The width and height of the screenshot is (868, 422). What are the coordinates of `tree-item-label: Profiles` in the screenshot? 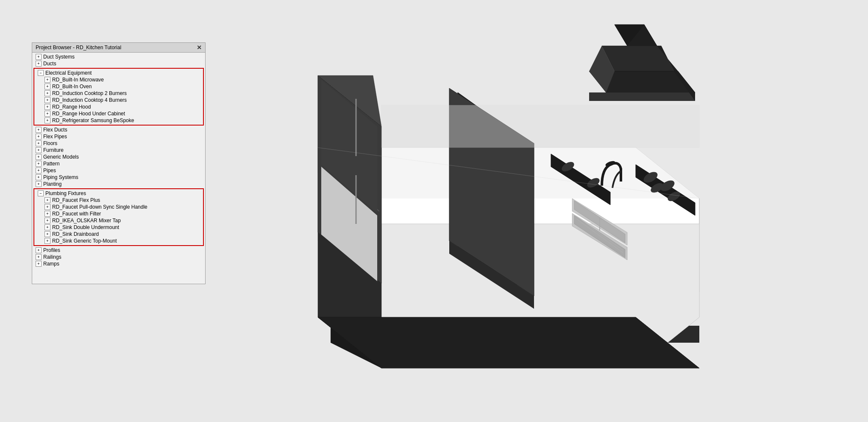 It's located at (52, 250).